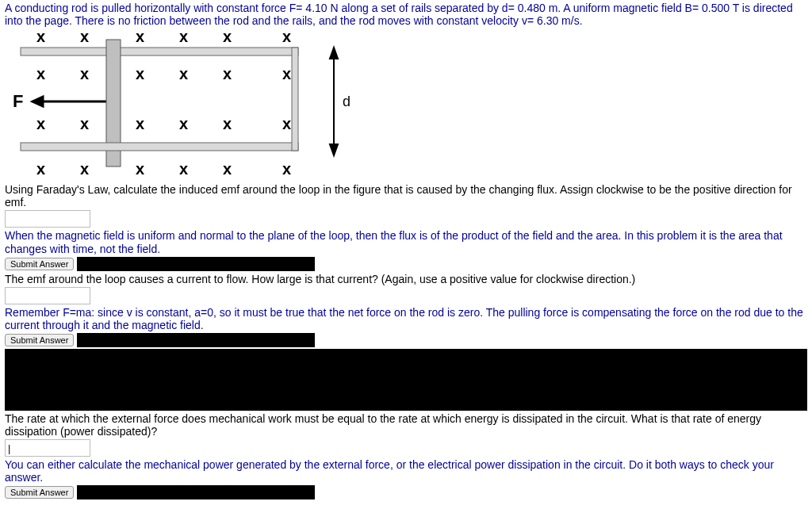 This screenshot has height=532, width=812. I want to click on q3-answer-input, so click(48, 448).